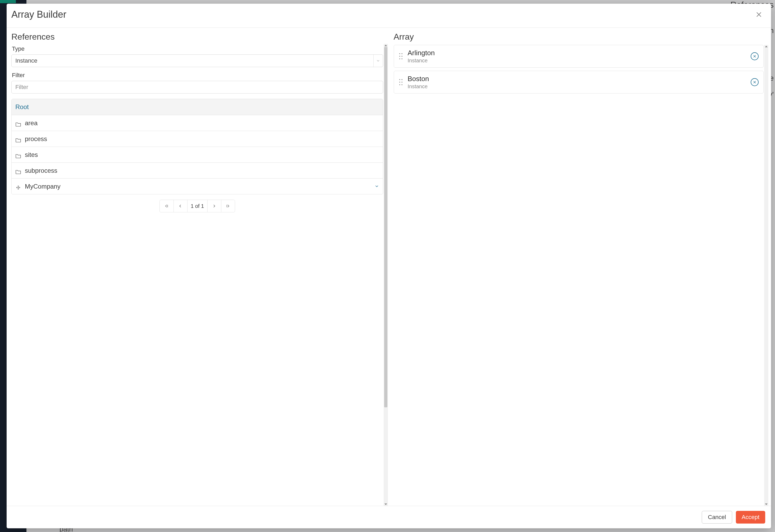 The image size is (775, 532). I want to click on scroll-thumb, so click(386, 227).